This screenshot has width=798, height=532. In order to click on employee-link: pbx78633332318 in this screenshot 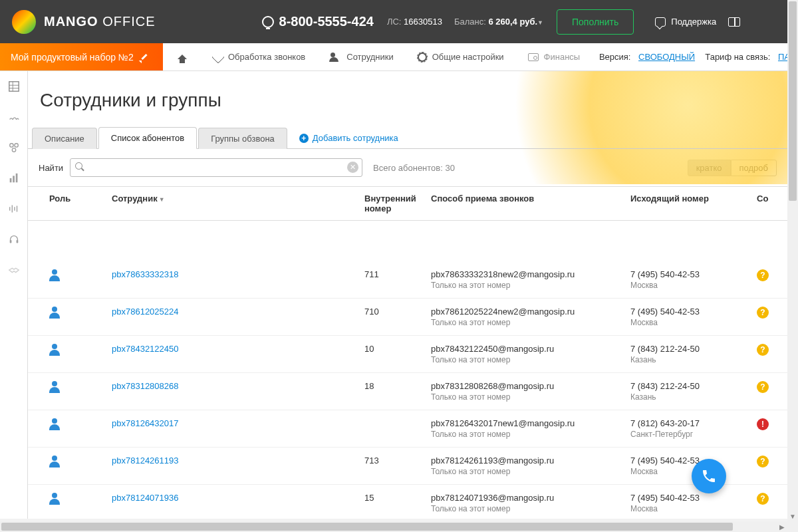, I will do `click(238, 274)`.